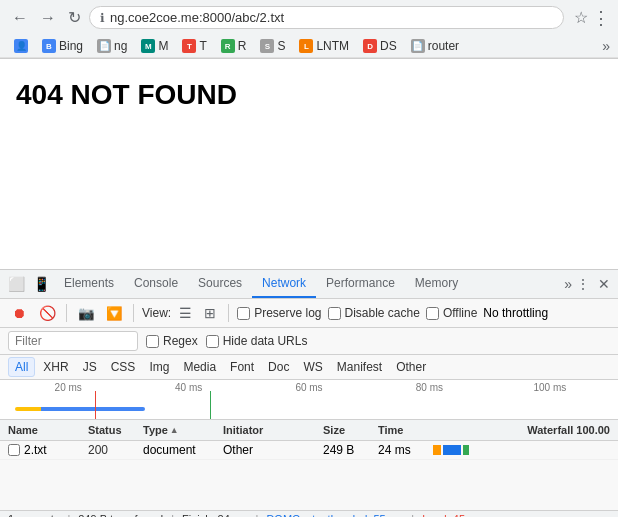 This screenshot has width=618, height=517. What do you see at coordinates (606, 46) in the screenshot?
I see `bookmarks-more-button: »` at bounding box center [606, 46].